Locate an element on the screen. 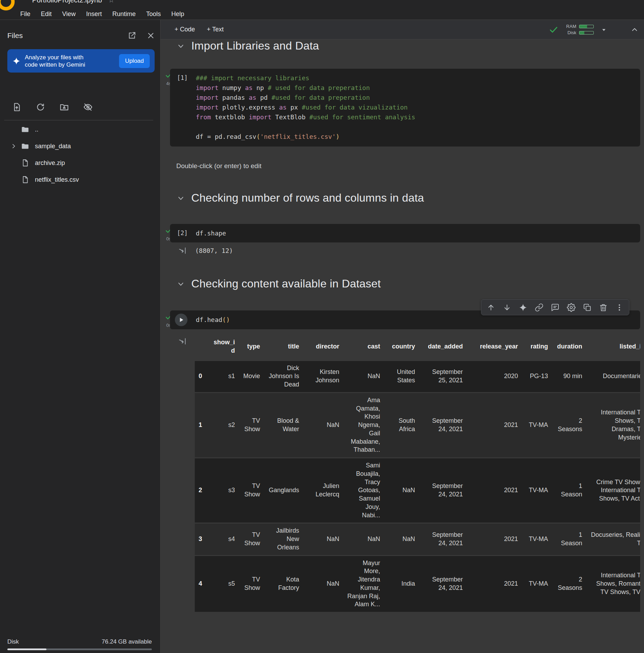 Image resolution: width=644 pixels, height=653 pixels. move-cell-down-icon is located at coordinates (507, 308).